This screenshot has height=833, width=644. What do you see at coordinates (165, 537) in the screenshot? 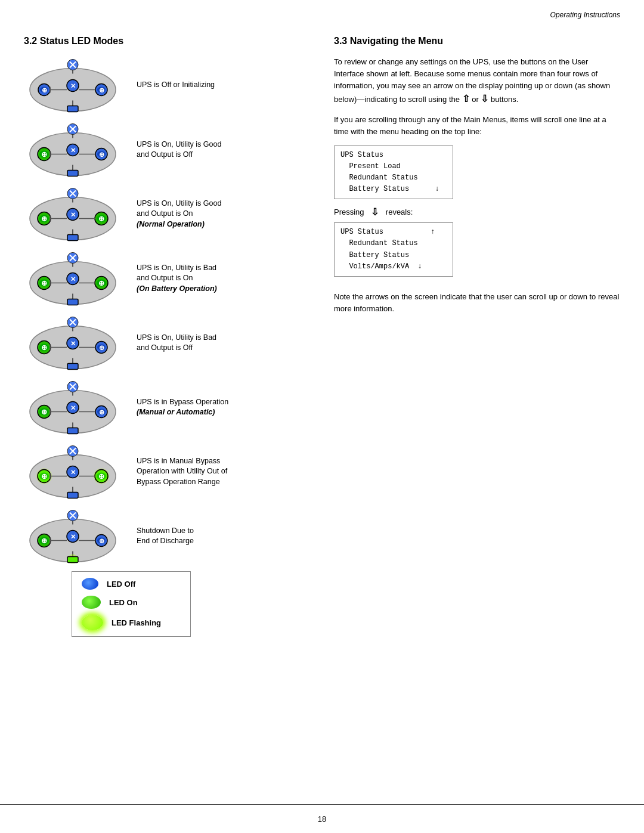
I see `ups-label-8: Shutdown Due toEnd of Discharge` at bounding box center [165, 537].